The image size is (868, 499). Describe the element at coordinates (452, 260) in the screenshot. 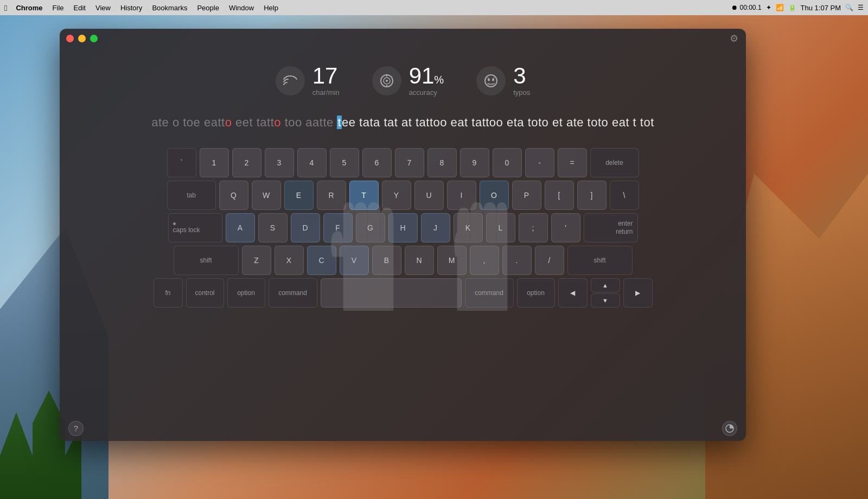

I see `key-m: M` at that location.